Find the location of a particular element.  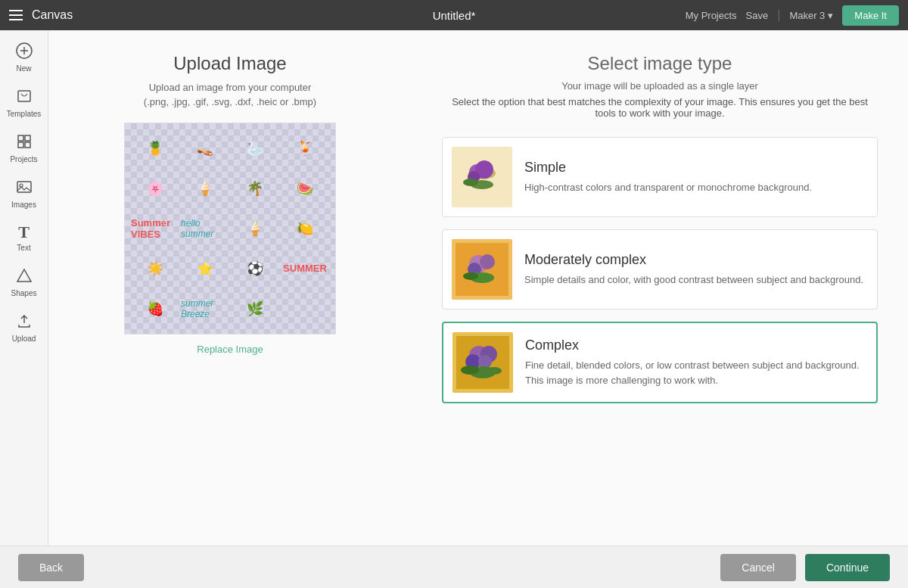

shapes-icon is located at coordinates (24, 277).